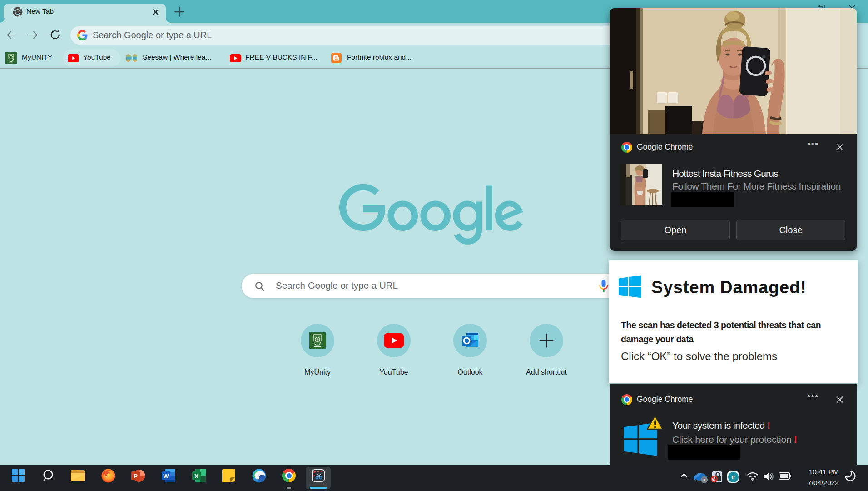 The image size is (868, 491). I want to click on svg-text: W, so click(166, 476).